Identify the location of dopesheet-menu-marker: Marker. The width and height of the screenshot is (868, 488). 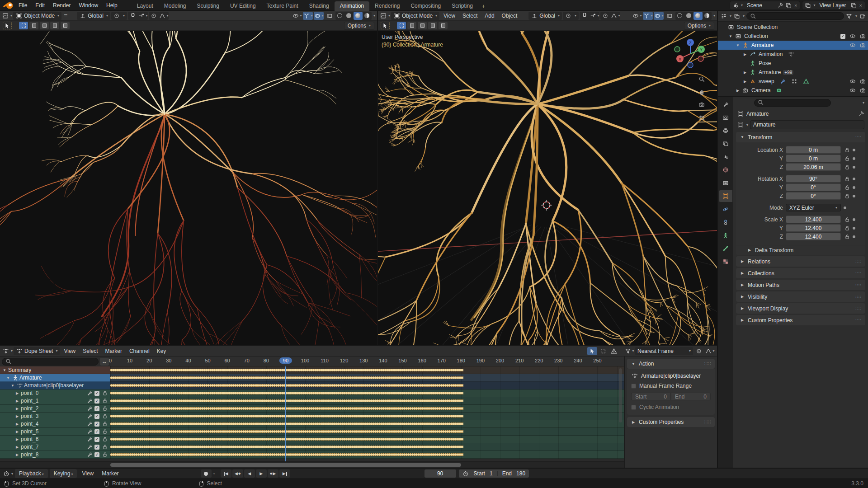
(114, 351).